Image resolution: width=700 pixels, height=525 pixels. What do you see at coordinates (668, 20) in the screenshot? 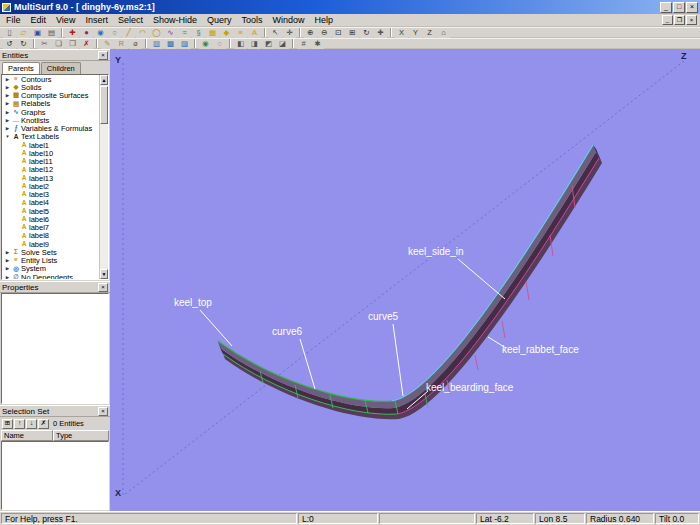
I see `mdi-minimize-button: _` at bounding box center [668, 20].